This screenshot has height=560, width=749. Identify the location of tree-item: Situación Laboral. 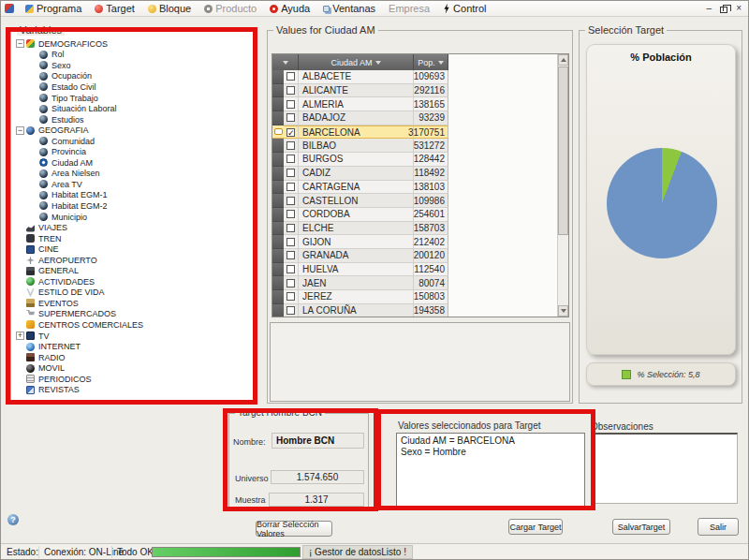
(135, 109).